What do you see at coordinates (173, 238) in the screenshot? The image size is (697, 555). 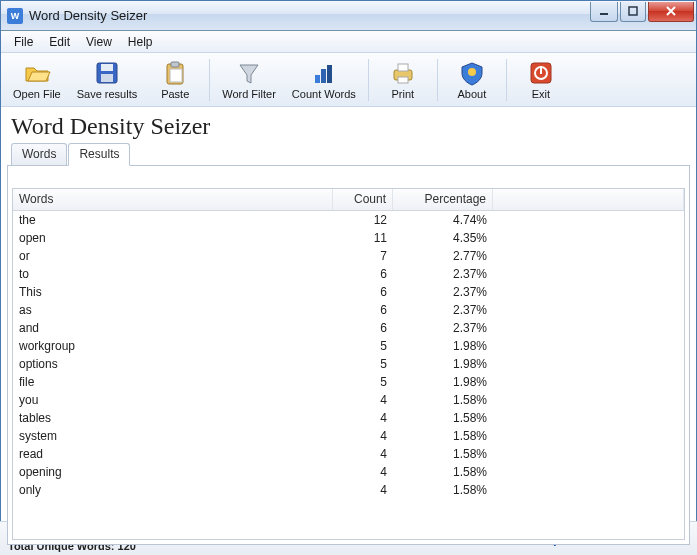 I see `cell-word: open` at bounding box center [173, 238].